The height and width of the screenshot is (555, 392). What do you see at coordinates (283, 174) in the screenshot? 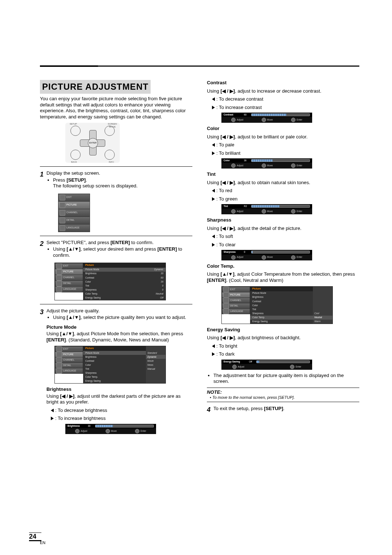
I see `tint-head: Tint` at bounding box center [283, 174].